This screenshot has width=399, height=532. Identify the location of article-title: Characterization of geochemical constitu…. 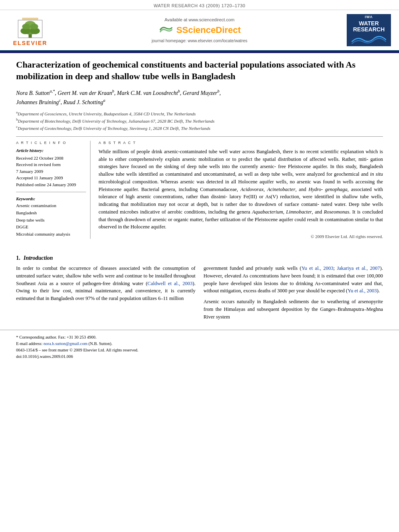
(200, 71).